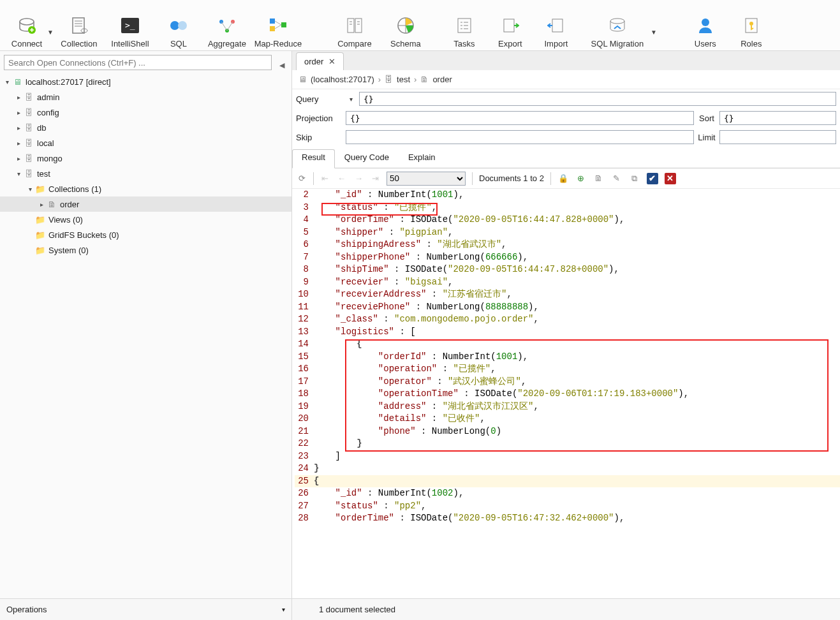  What do you see at coordinates (510, 43) in the screenshot?
I see `toolbar-label: Export` at bounding box center [510, 43].